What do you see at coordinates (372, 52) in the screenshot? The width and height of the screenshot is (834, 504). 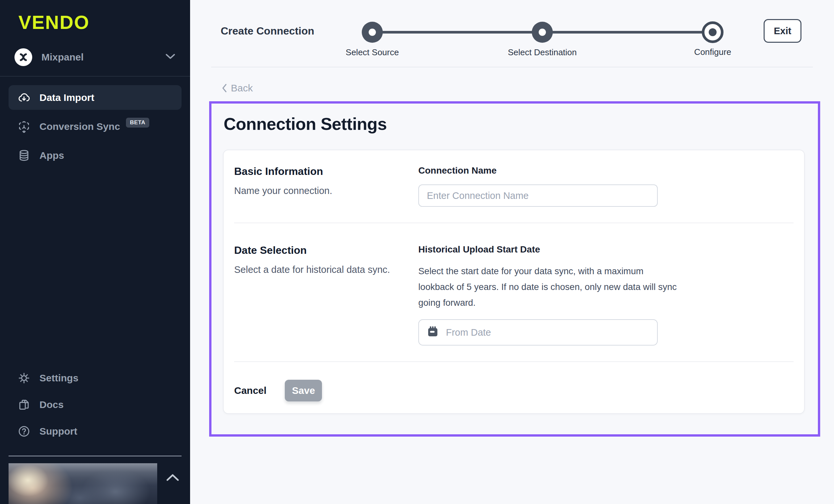 I see `step-label: Select Source` at bounding box center [372, 52].